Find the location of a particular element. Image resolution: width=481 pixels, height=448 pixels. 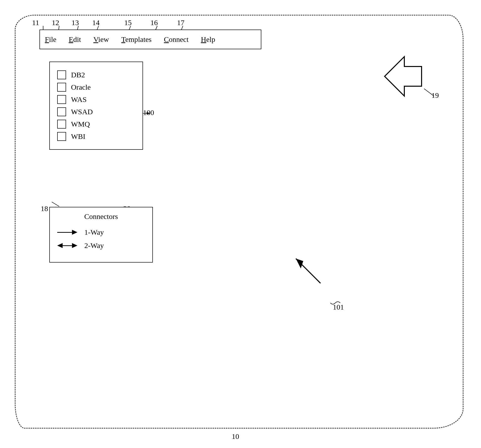

ref-18: 18 is located at coordinates (44, 209).